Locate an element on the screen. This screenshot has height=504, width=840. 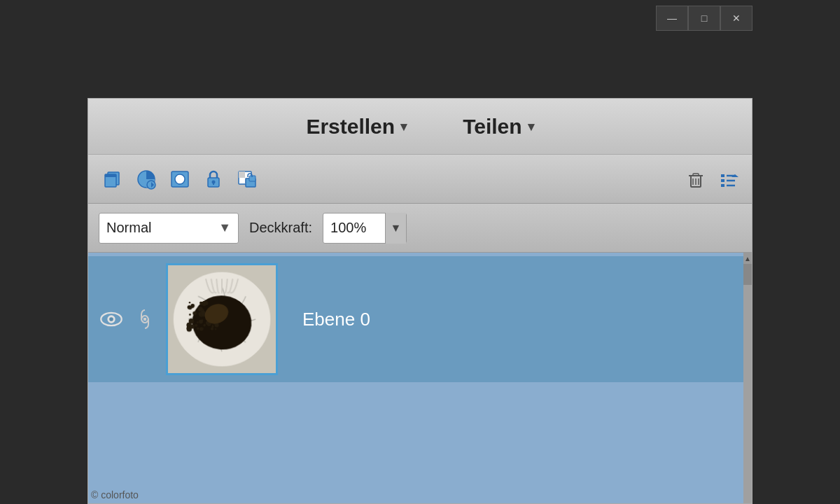
lock-transparency-icon is located at coordinates (247, 179).